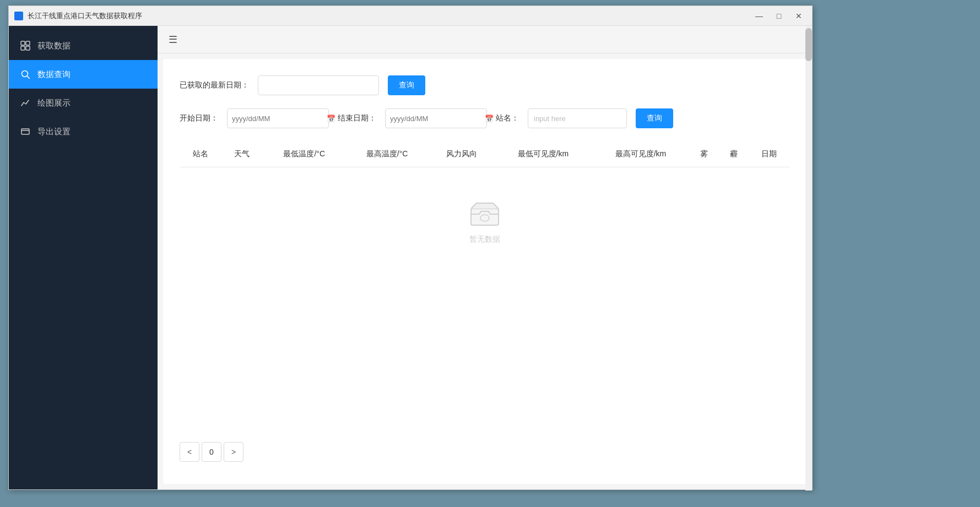  What do you see at coordinates (189, 452) in the screenshot?
I see `prev-page-button: <` at bounding box center [189, 452].